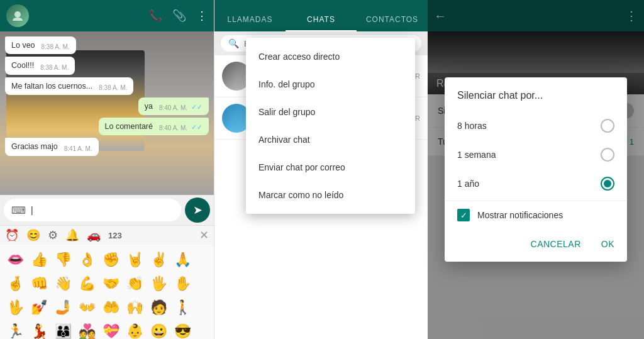 This screenshot has width=644, height=339. I want to click on emoji-clap: 👏, so click(135, 284).